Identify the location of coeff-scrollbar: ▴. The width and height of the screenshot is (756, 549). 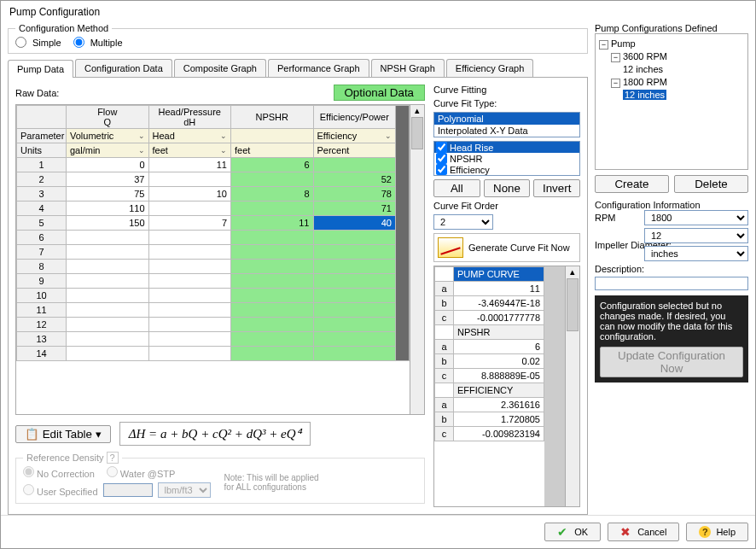
(572, 386).